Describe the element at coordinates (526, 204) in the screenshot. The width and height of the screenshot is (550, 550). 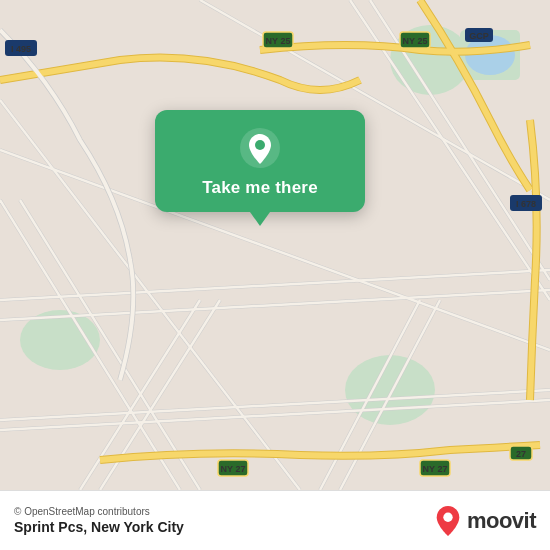
I see `svg-text: I 678` at that location.